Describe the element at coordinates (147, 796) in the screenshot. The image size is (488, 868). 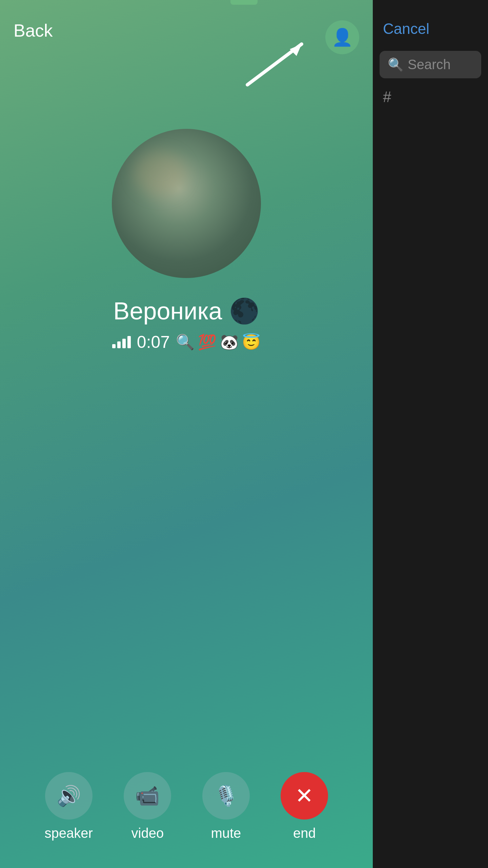
I see `video-button: 📹` at that location.